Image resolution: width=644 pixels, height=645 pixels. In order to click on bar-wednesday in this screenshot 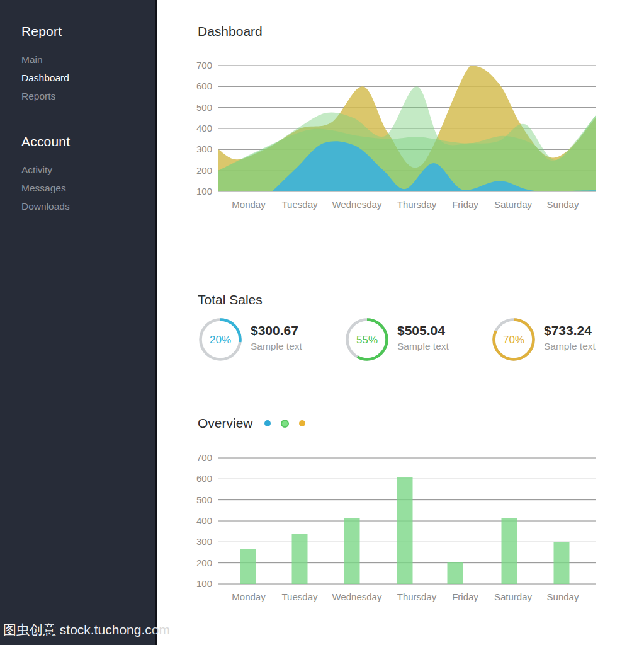, I will do `click(353, 551)`.